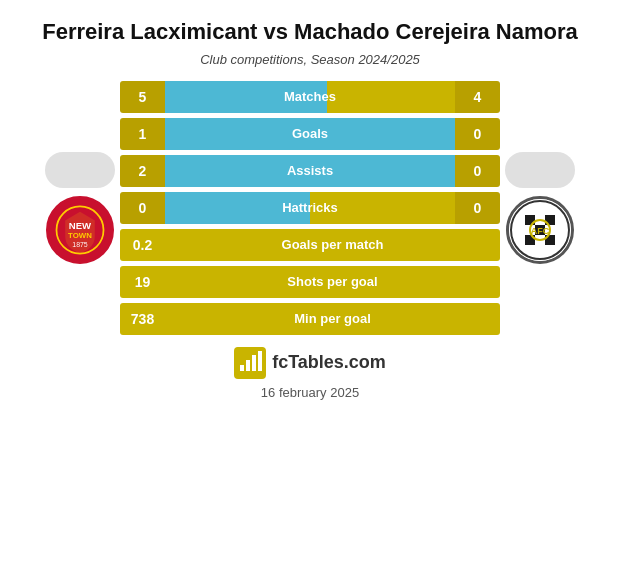  Describe the element at coordinates (142, 134) in the screenshot. I see `stat-left-val-goals: 1` at that location.